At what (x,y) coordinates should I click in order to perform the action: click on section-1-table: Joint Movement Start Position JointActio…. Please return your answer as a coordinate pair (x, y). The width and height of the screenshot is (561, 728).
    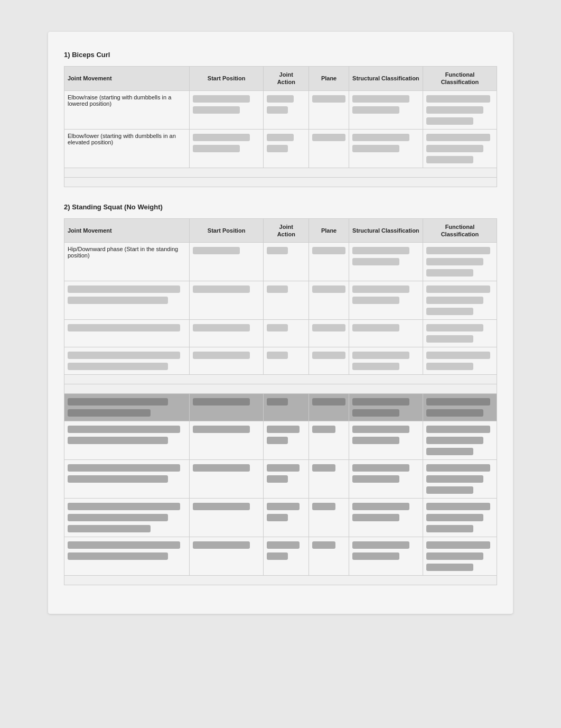
    Looking at the image, I should click on (280, 127).